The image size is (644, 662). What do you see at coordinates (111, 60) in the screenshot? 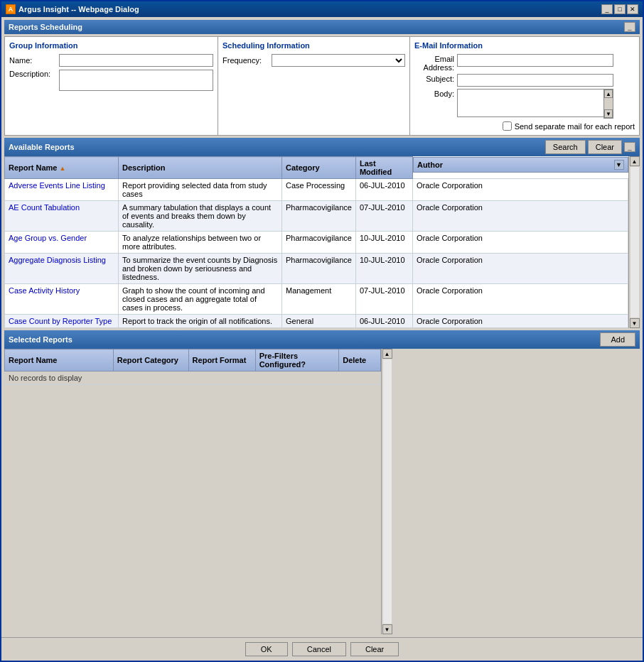
I see `name-row: Name:` at bounding box center [111, 60].